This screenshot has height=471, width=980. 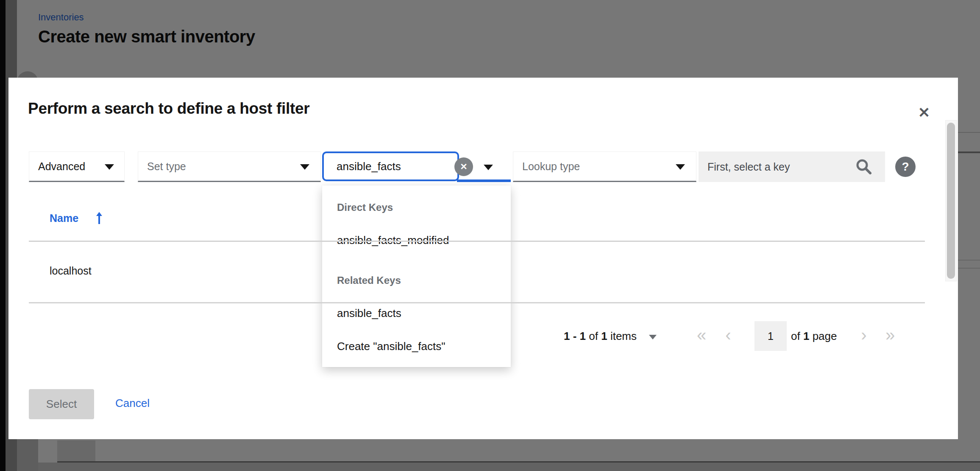 I want to click on menu-item: Create "ansible_facts", so click(x=391, y=346).